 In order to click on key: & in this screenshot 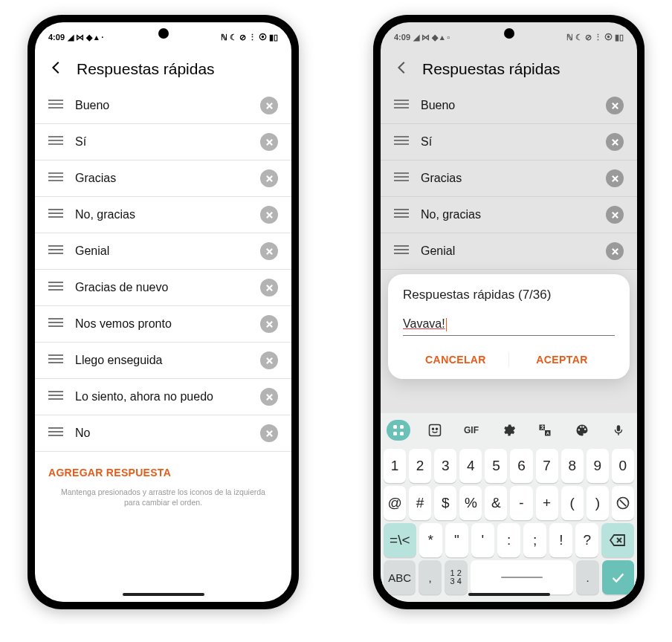, I will do `click(496, 503)`.